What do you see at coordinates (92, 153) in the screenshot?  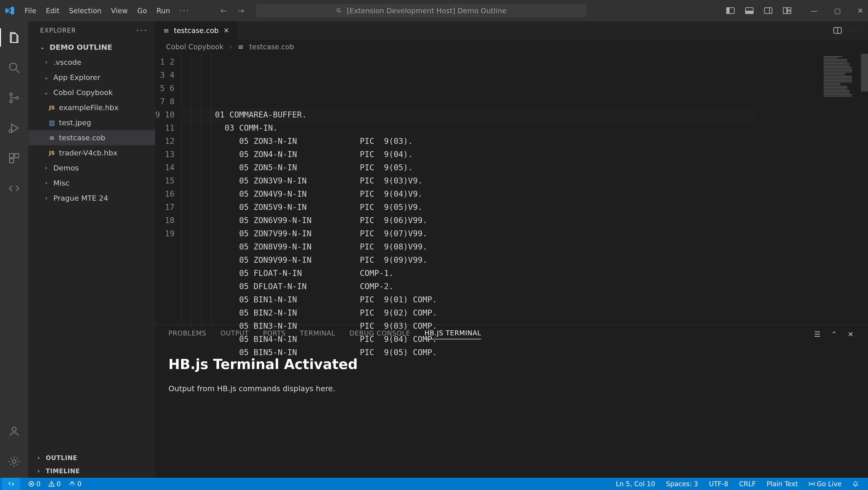 I see `tree-file: JStrader-V4cb.hbx` at bounding box center [92, 153].